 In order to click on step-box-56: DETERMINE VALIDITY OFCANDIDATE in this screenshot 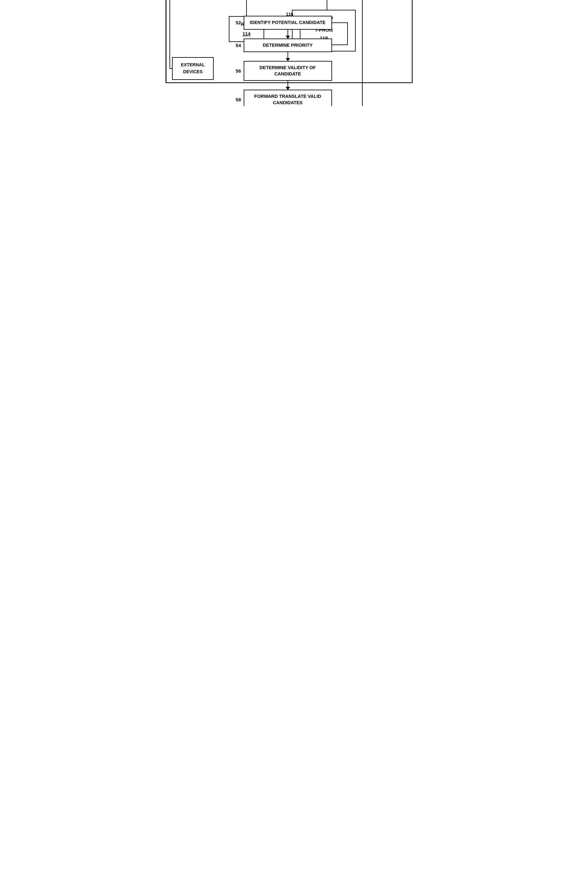, I will do `click(288, 71)`.